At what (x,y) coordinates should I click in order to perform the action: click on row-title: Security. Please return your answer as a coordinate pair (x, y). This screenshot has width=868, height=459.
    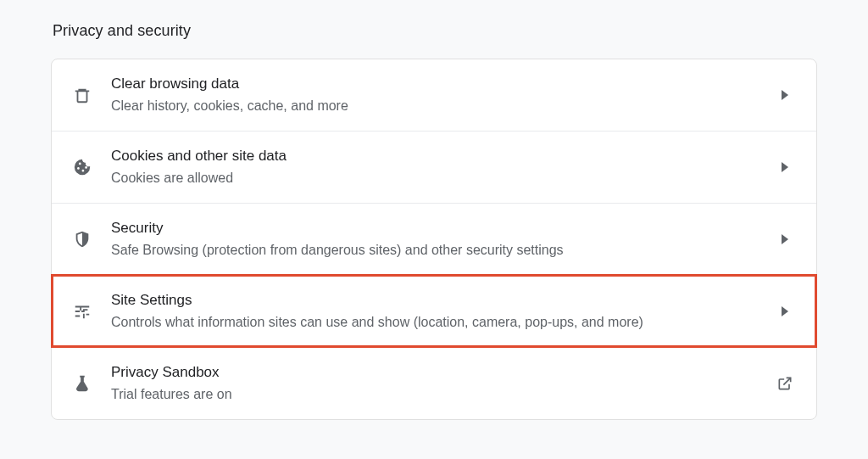
    Looking at the image, I should click on (437, 228).